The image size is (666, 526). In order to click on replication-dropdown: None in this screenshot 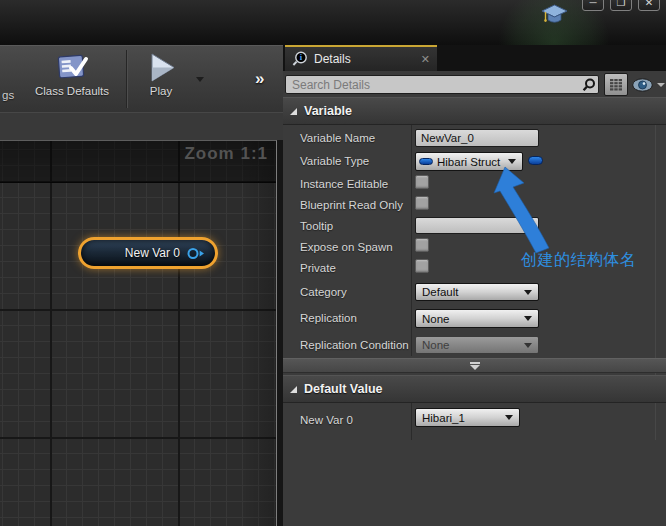, I will do `click(477, 318)`.